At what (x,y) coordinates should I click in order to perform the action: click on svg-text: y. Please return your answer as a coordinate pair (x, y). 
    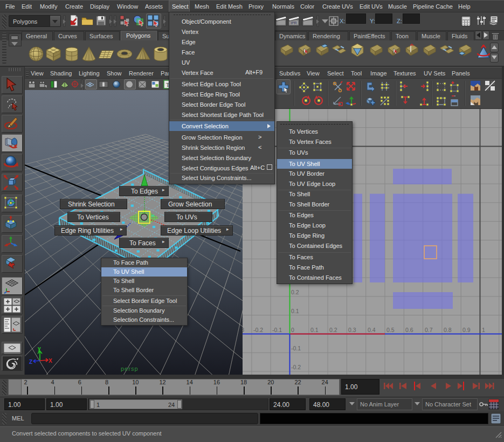
    Looking at the image, I should click on (39, 348).